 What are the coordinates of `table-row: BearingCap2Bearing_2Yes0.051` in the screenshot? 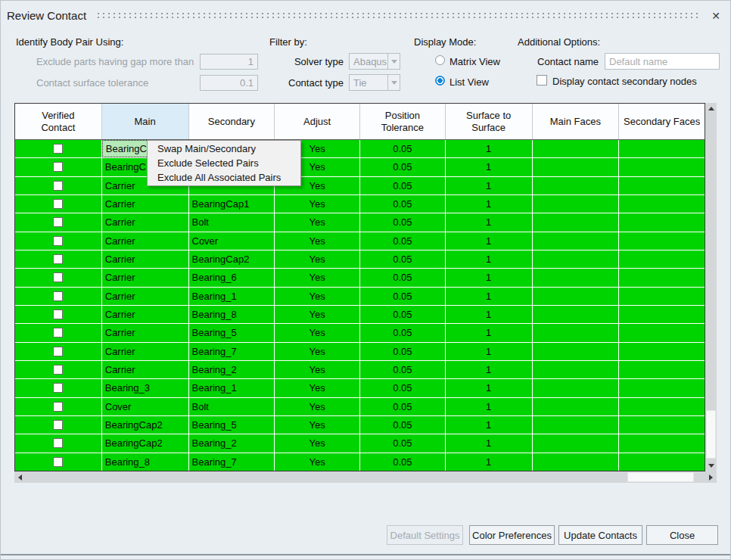 It's located at (360, 443).